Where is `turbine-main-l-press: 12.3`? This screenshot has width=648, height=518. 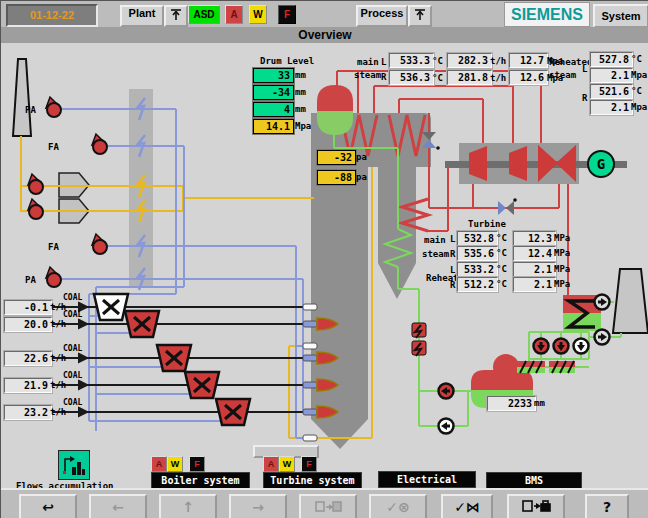 turbine-main-l-press: 12.3 is located at coordinates (534, 238).